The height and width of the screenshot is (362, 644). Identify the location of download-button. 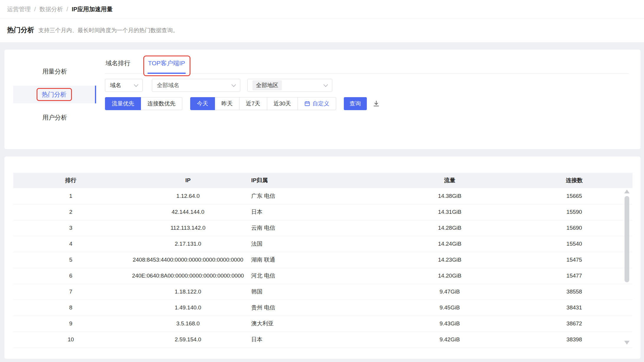
(376, 104).